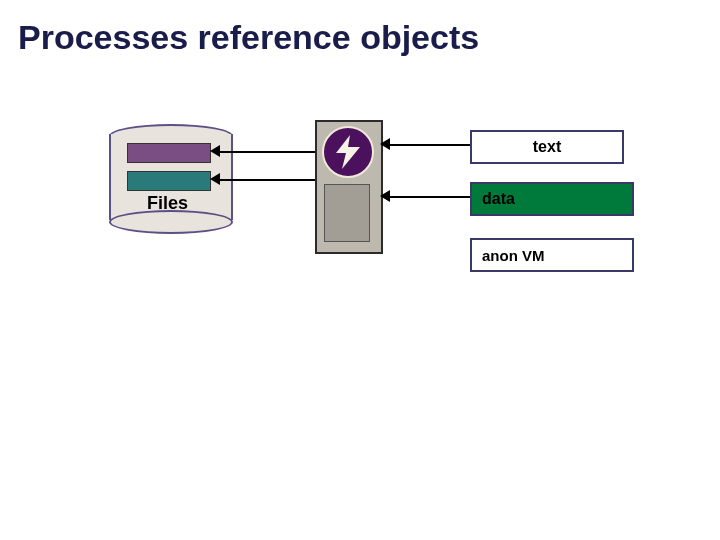 The image size is (720, 540). What do you see at coordinates (385, 196) in the screenshot?
I see `arrow-head-data` at bounding box center [385, 196].